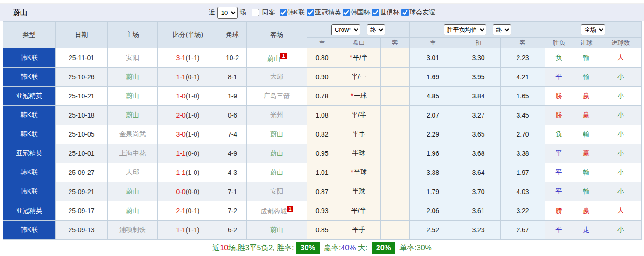 The height and width of the screenshot is (256, 644). Describe the element at coordinates (82, 134) in the screenshot. I see `date-cell: 25-10-05` at that location.